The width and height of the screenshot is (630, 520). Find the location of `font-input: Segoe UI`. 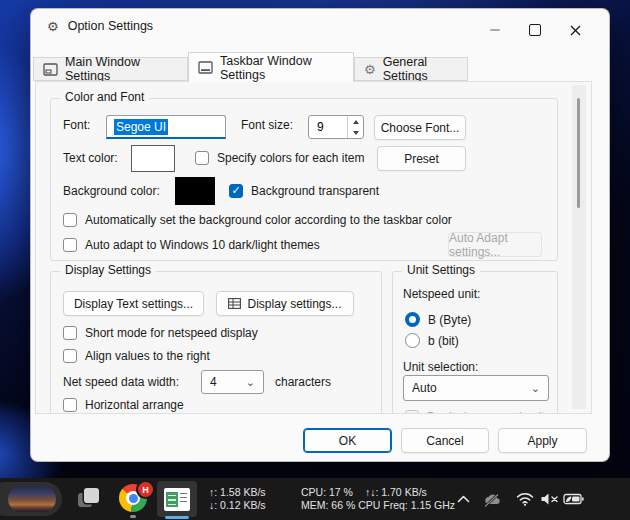

font-input: Segoe UI is located at coordinates (166, 127).